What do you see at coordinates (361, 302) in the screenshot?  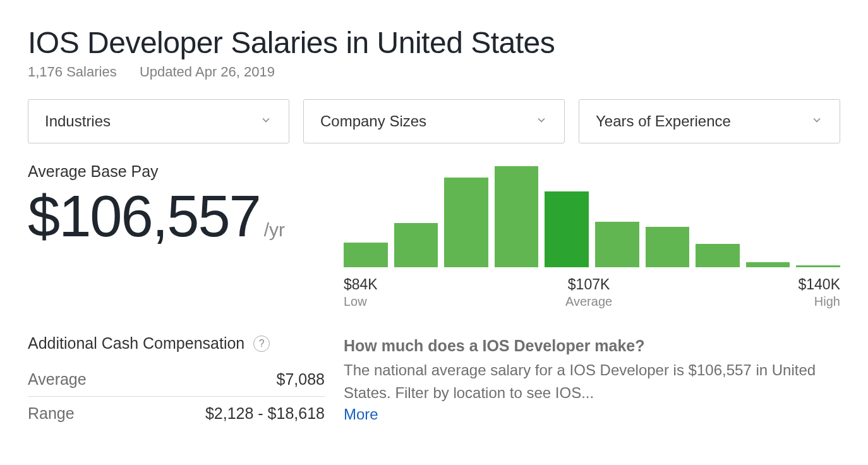 I see `axis-low-label: Low` at bounding box center [361, 302].